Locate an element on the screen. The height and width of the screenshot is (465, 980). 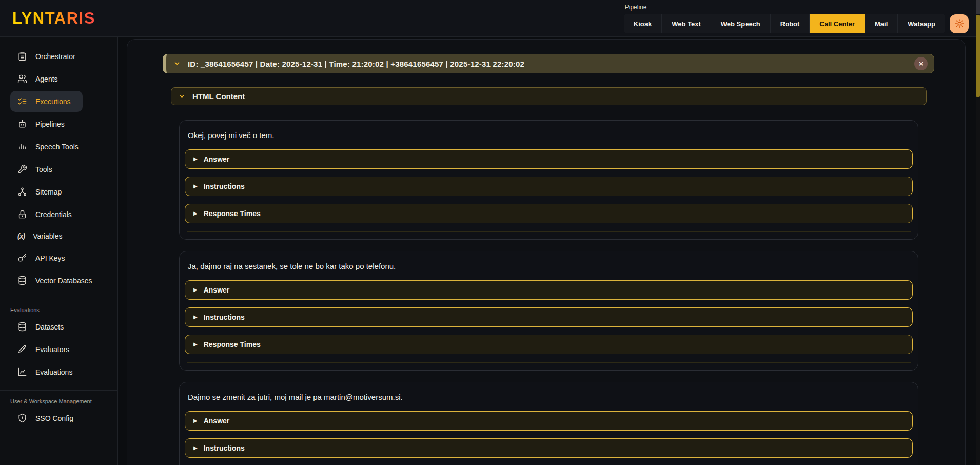
close-icon: × is located at coordinates (921, 64).